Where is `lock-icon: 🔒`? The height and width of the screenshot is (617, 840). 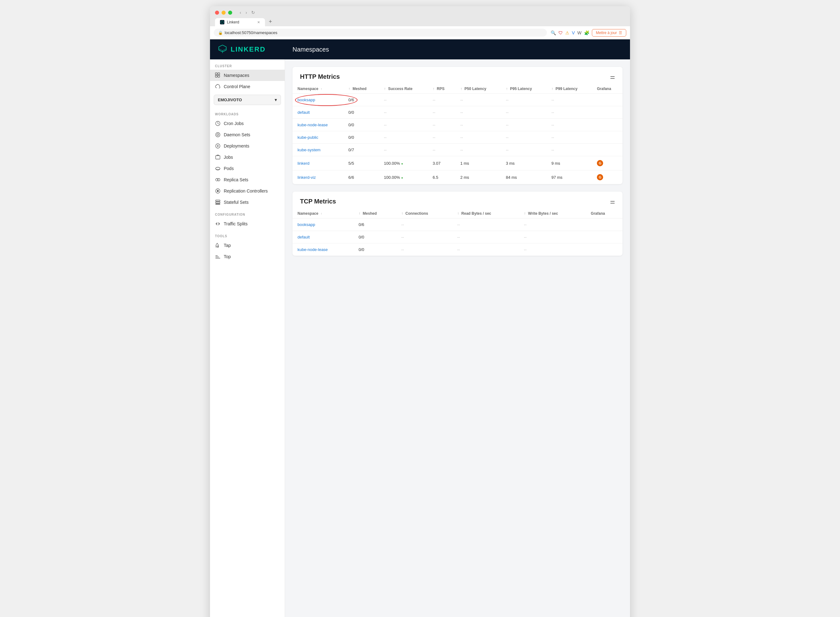 lock-icon: 🔒 is located at coordinates (220, 33).